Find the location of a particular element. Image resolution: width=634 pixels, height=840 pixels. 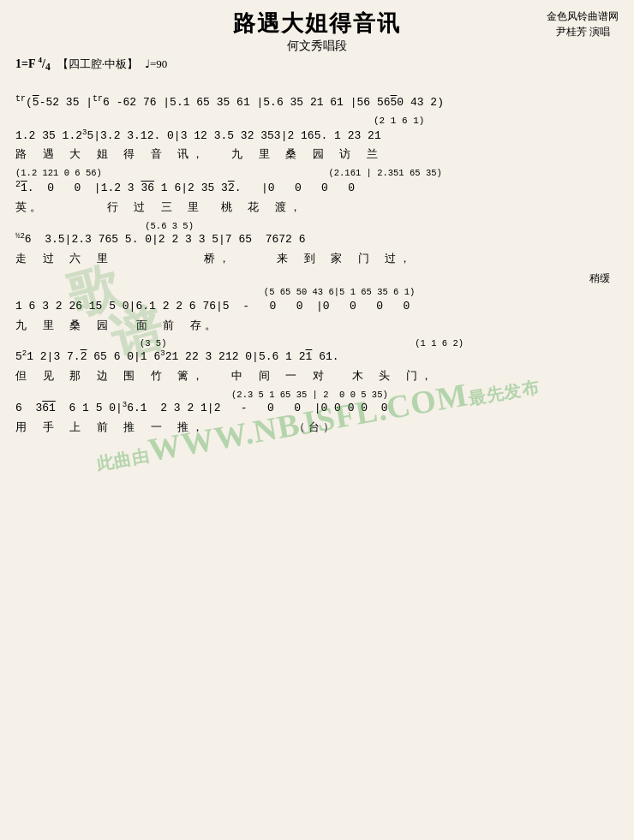

row5-notes: 521 2|3 7.2 65 6 0|1 6321 22 3 212 0|5.6… is located at coordinates (317, 357).